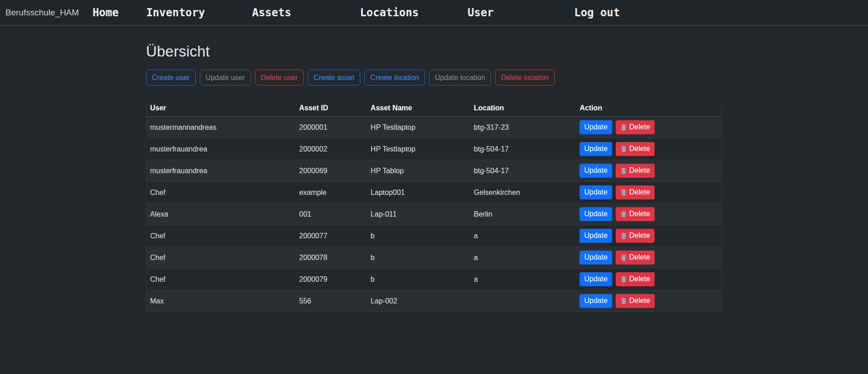  Describe the element at coordinates (221, 214) in the screenshot. I see `cell-user: Alexa` at that location.